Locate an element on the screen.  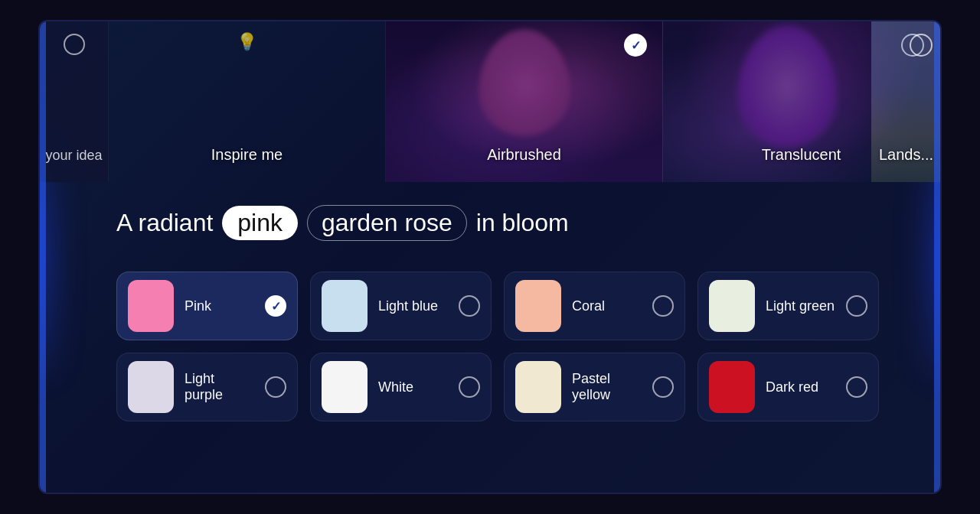
pastel-yellow-swatch is located at coordinates (538, 387).